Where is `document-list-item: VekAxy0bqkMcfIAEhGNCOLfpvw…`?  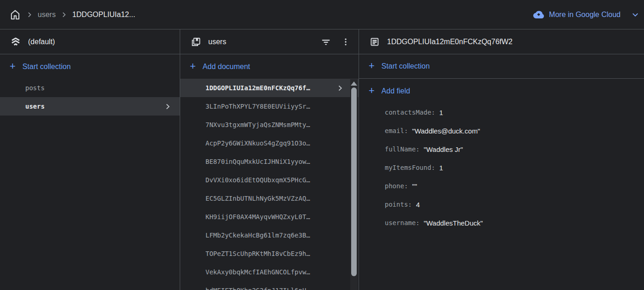 document-list-item: VekAxy0bqkMcfIAEhGNCOLfpvw… is located at coordinates (269, 272).